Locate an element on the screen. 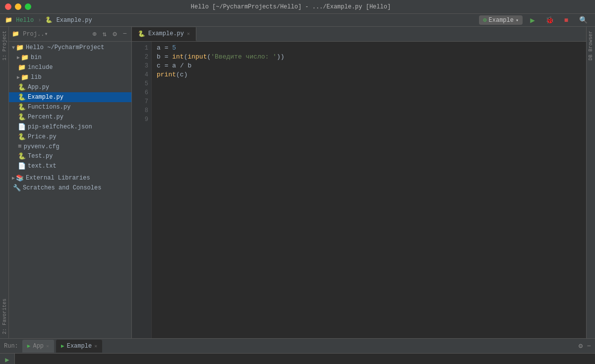  debug-button: 🐞 is located at coordinates (549, 20).